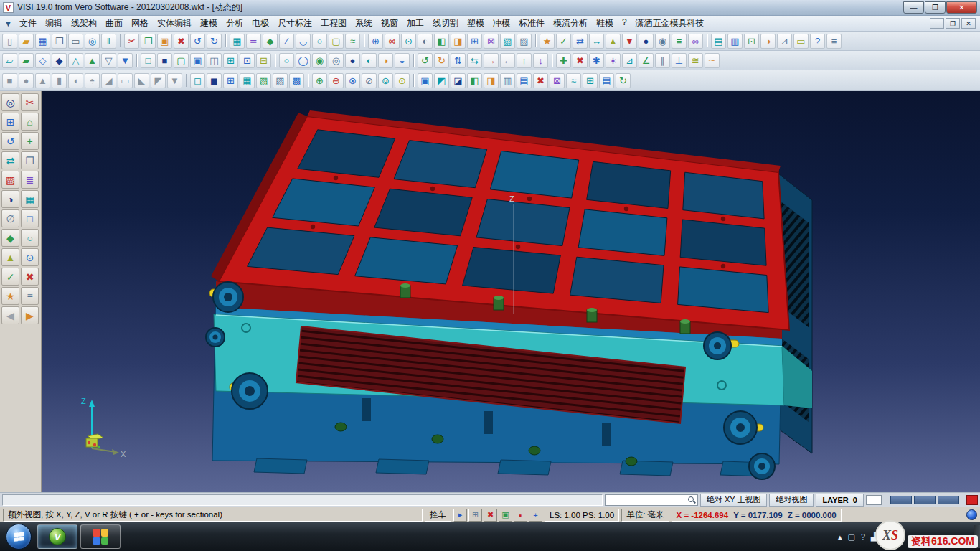 The width and height of the screenshot is (980, 551). Describe the element at coordinates (84, 23) in the screenshot. I see `menu-item-3: 线架构` at that location.